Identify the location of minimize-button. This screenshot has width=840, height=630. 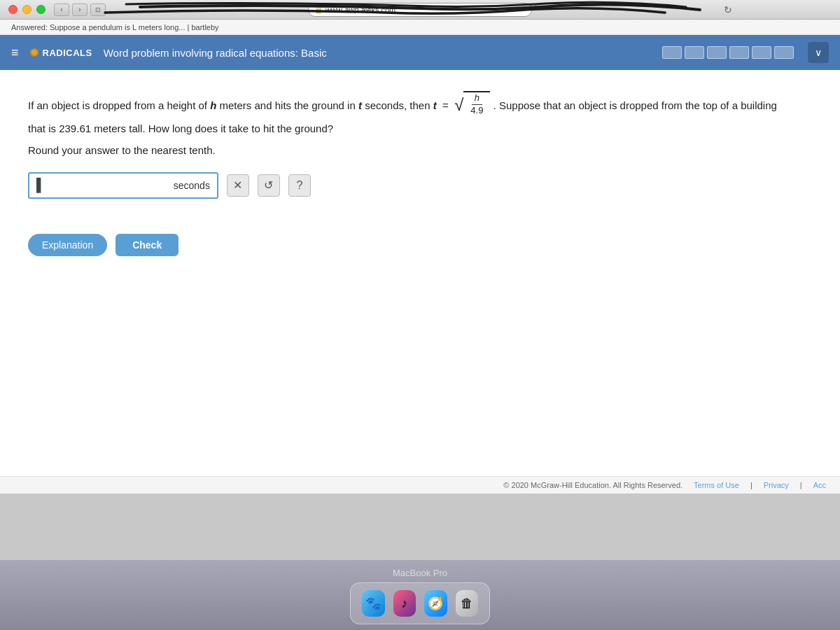
(27, 10).